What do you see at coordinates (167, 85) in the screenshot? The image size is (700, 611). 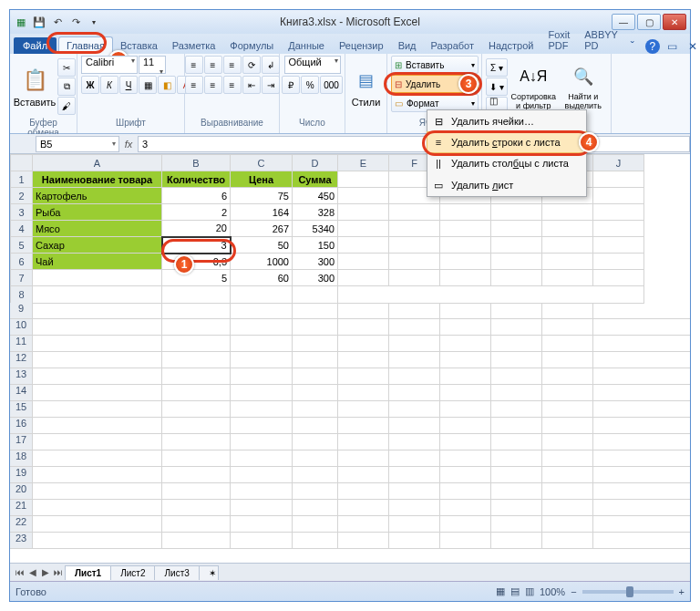 I see `fill-color-button: ◧` at bounding box center [167, 85].